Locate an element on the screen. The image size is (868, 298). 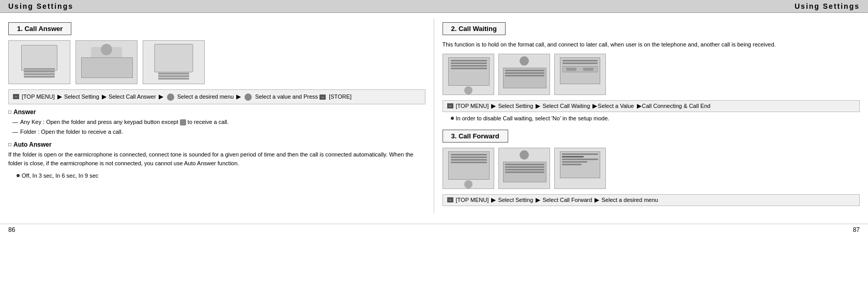
minus-icon-cf: − is located at coordinates (450, 200).